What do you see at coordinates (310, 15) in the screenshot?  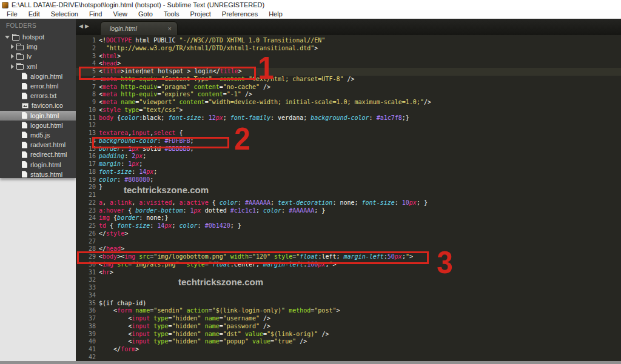 I see `menu-bar: FileEditSelectionFindViewGotoToolsProjec…` at bounding box center [310, 15].